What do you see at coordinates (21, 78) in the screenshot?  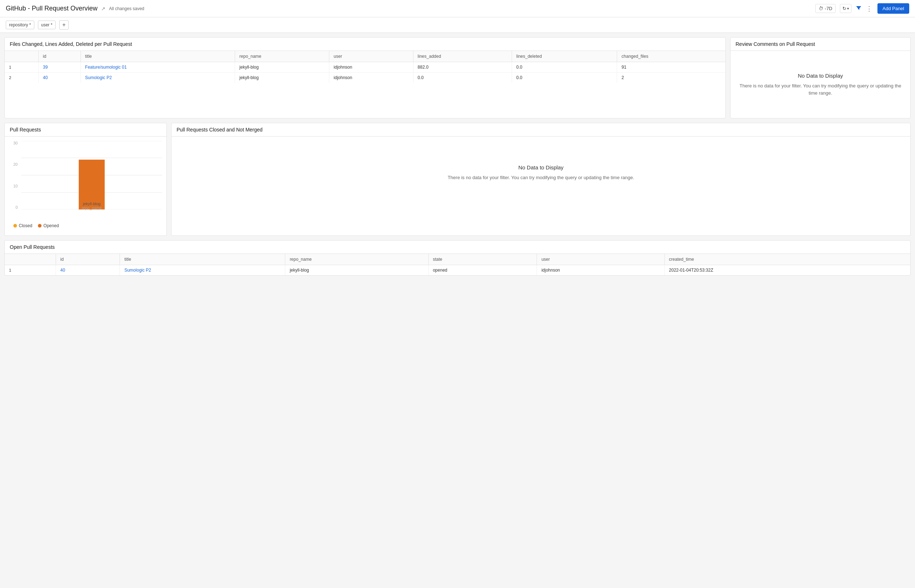 I see `row-num: 2` at bounding box center [21, 78].